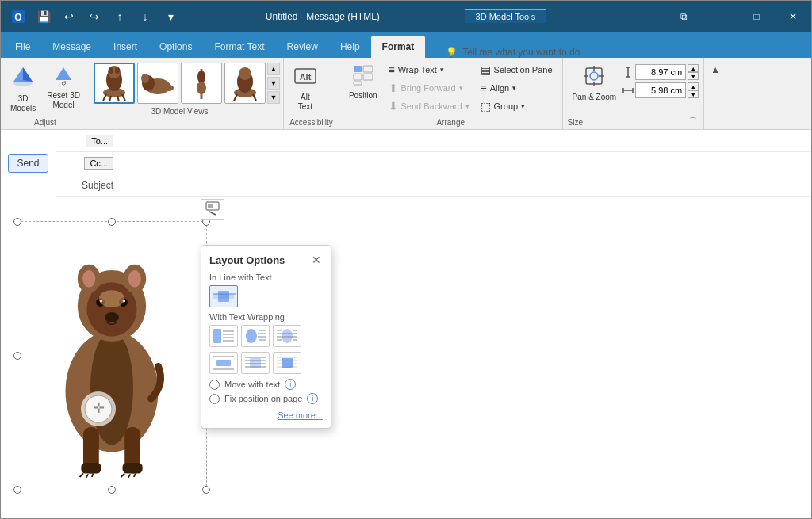  I want to click on move-with-text-row: Move with text i, so click(266, 384).